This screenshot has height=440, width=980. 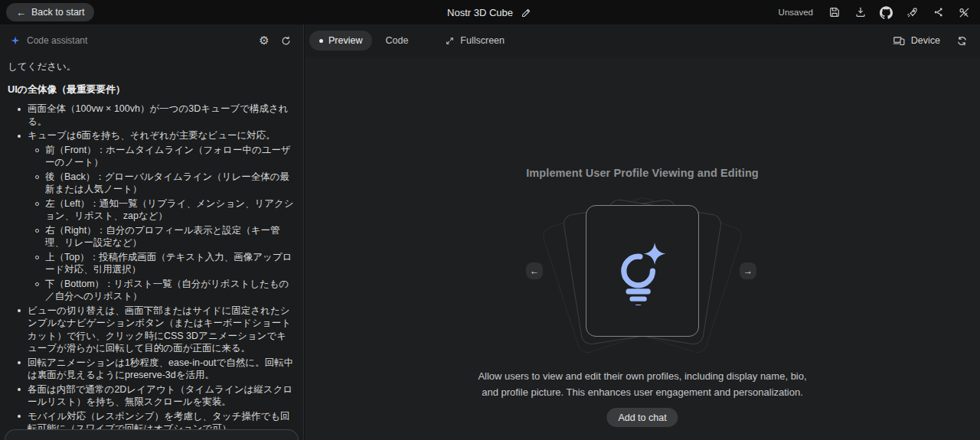 What do you see at coordinates (939, 12) in the screenshot?
I see `share-icon` at bounding box center [939, 12].